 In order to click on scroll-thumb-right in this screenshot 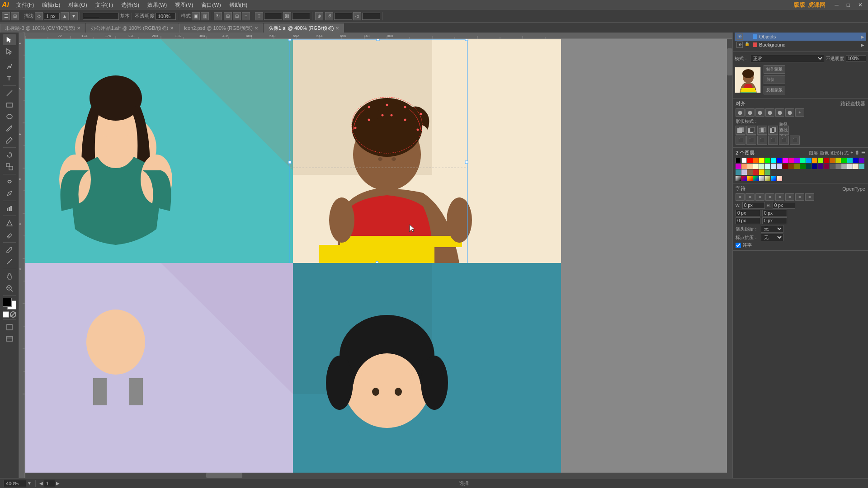, I will do `click(730, 62)`.